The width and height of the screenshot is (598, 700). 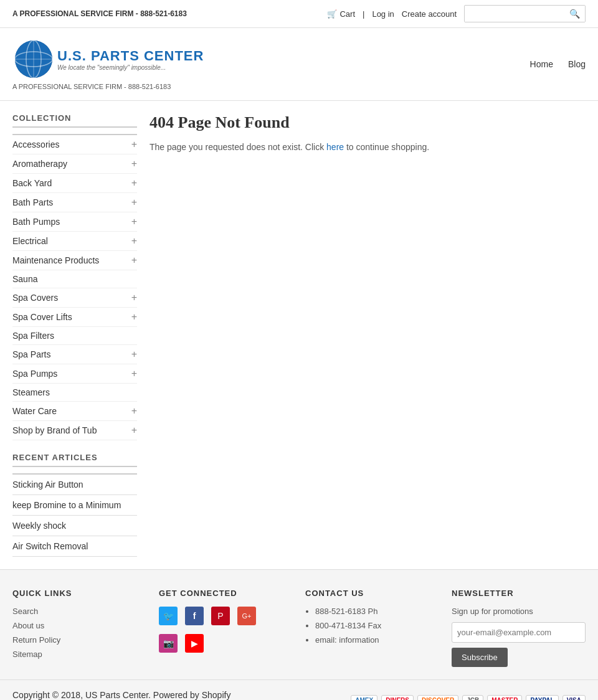 What do you see at coordinates (75, 144) in the screenshot?
I see `sidebar-item-accessories: Accessories +` at bounding box center [75, 144].